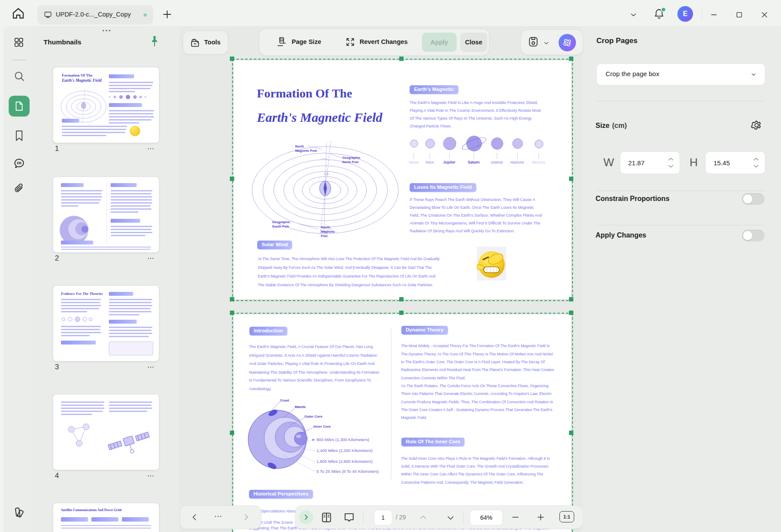 The image size is (781, 532). What do you see at coordinates (681, 74) in the screenshot?
I see `crop-mode-select: Crop the page box` at bounding box center [681, 74].